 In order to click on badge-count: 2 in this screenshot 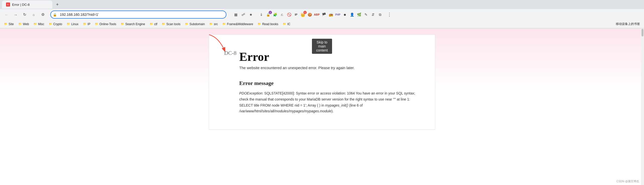, I will do `click(270, 13)`.